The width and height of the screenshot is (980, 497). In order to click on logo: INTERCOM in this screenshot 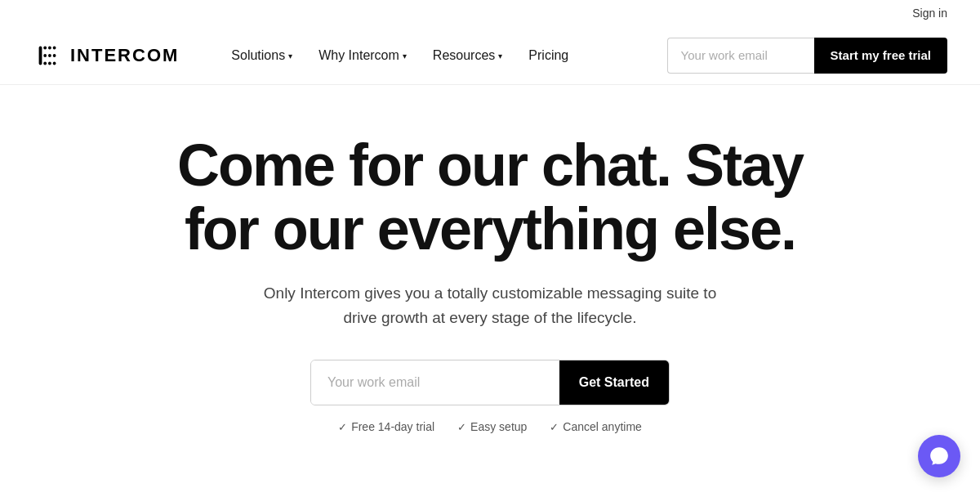, I will do `click(106, 56)`.